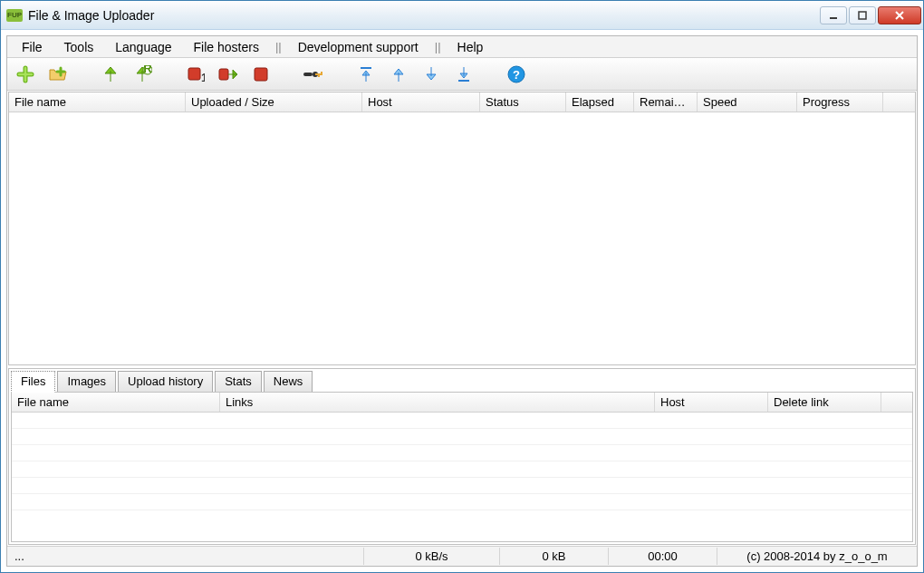 This screenshot has height=573, width=924. Describe the element at coordinates (98, 102) in the screenshot. I see `col-file-name: File name` at that location.